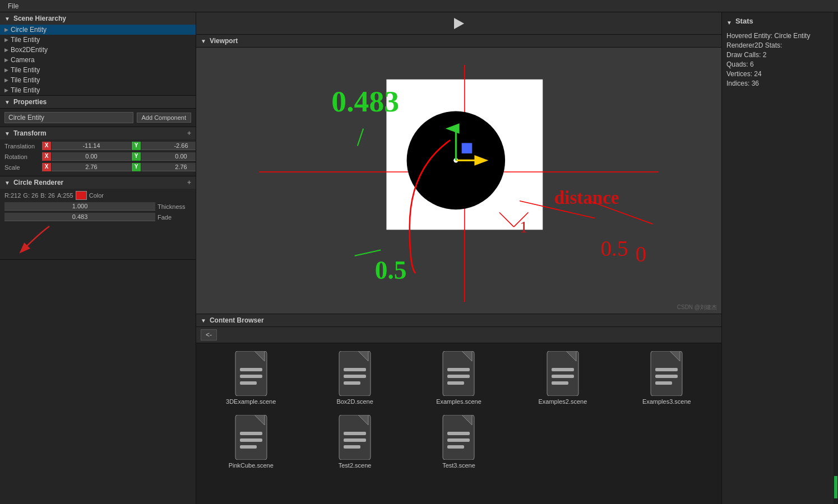 The image size is (838, 504). What do you see at coordinates (98, 70) in the screenshot?
I see `hierarchy-item-tile-entity-2: ▶ Tile Entity` at bounding box center [98, 70].